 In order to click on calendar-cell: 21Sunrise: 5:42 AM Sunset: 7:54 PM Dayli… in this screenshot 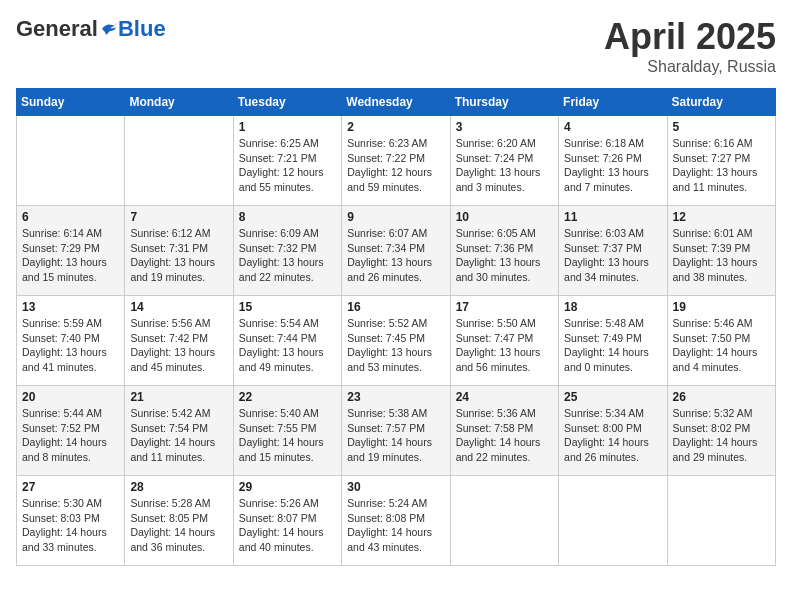, I will do `click(179, 431)`.